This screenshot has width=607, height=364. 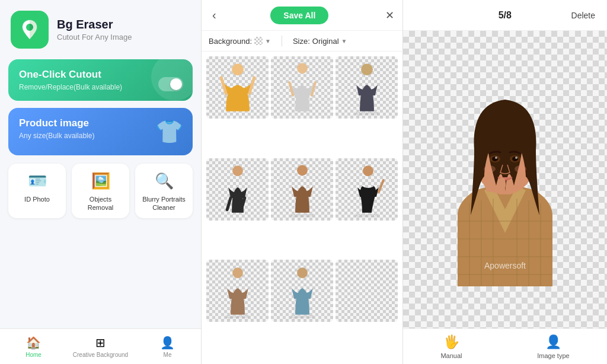 What do you see at coordinates (553, 347) in the screenshot?
I see `image-type-tool: 👤 Image type` at bounding box center [553, 347].